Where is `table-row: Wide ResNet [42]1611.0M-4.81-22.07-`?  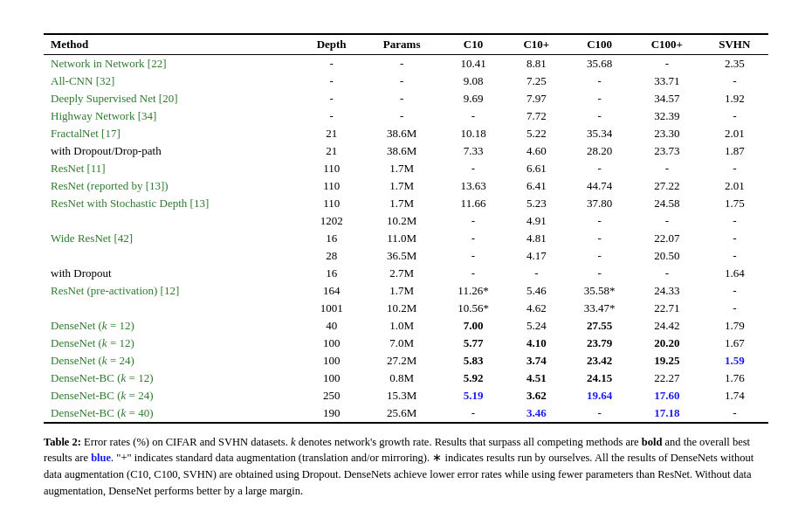 table-row: Wide ResNet [42]1611.0M-4.81-22.07- is located at coordinates (406, 238).